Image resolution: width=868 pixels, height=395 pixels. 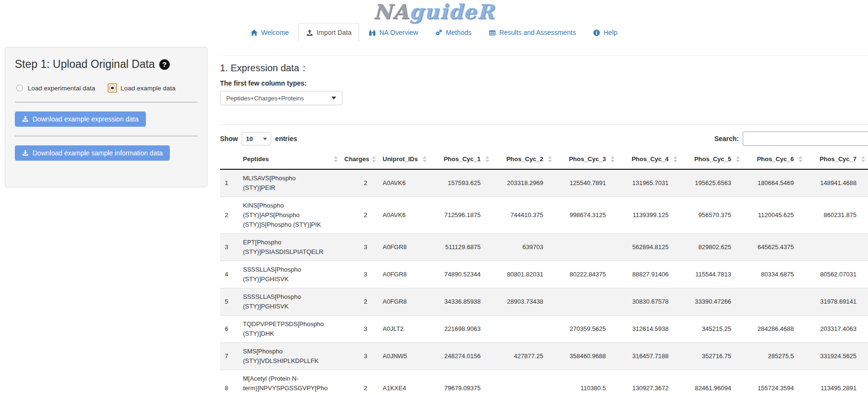 What do you see at coordinates (648, 248) in the screenshot?
I see `value-cell: 562894.8125` at bounding box center [648, 248].